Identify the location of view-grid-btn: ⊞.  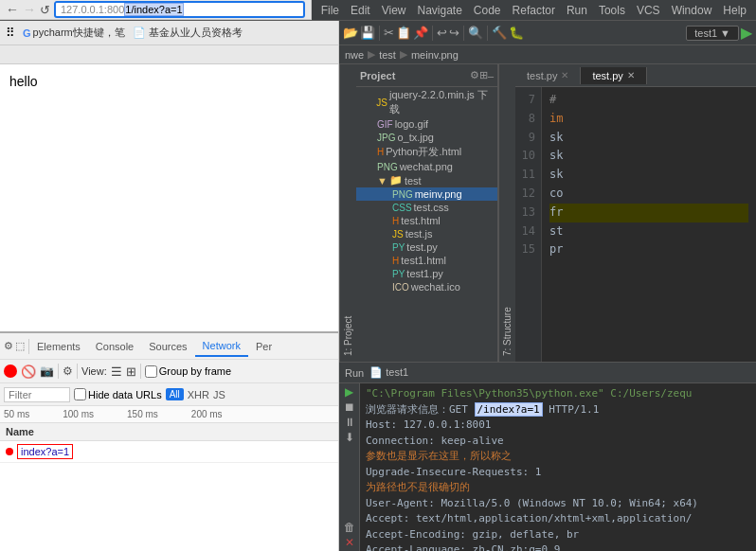
(131, 371).